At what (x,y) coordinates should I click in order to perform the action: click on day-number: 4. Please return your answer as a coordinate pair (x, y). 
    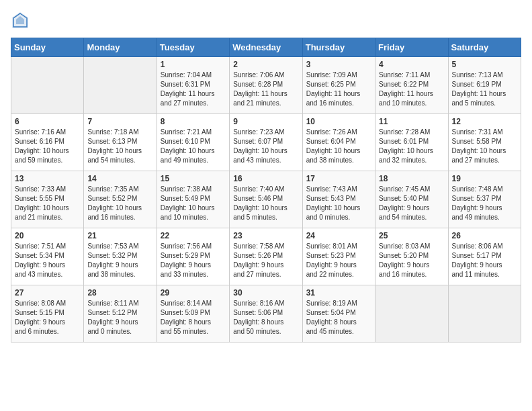
    Looking at the image, I should click on (411, 64).